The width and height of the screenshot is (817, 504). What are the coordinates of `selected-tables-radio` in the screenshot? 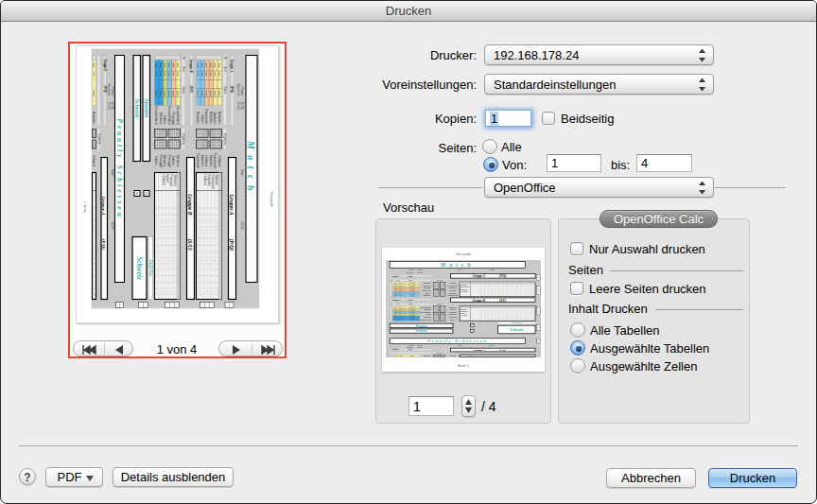 It's located at (578, 348).